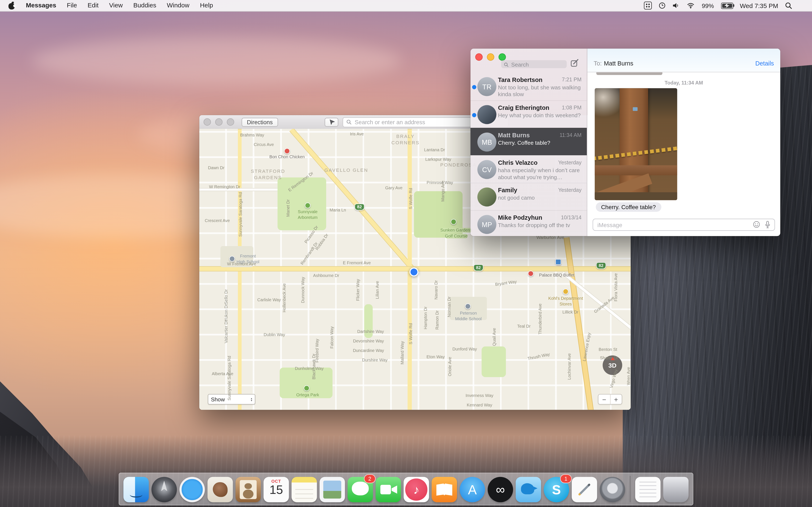 Image resolution: width=812 pixels, height=507 pixels. What do you see at coordinates (613, 365) in the screenshot?
I see `3d-button: 3D` at bounding box center [613, 365].